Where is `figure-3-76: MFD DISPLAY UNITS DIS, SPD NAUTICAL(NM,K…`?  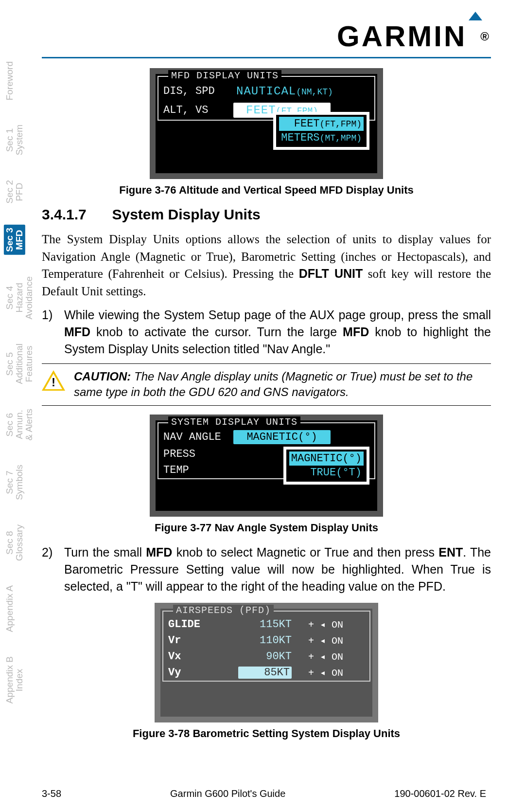
figure-3-76: MFD DISPLAY UNITS DIS, SPD NAUTICAL(NM,K… is located at coordinates (266, 124).